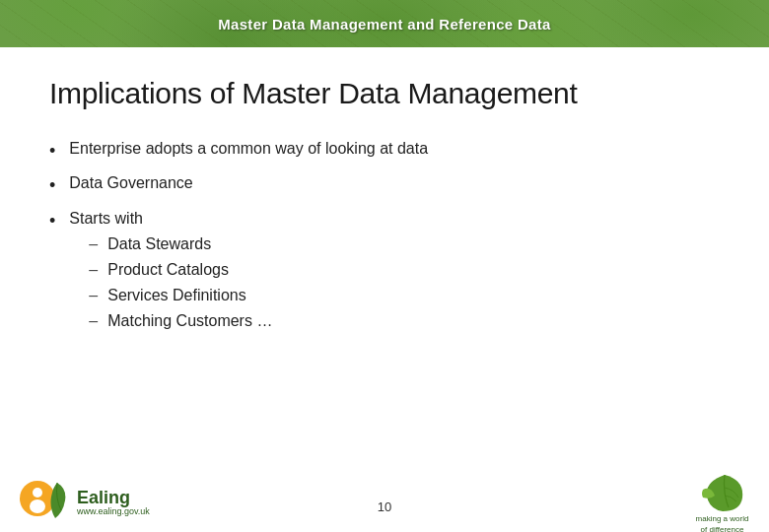 This screenshot has width=769, height=532. Describe the element at coordinates (171, 283) in the screenshot. I see `sub-list: – Data Stewards – Product Catalogs – Ser…` at that location.